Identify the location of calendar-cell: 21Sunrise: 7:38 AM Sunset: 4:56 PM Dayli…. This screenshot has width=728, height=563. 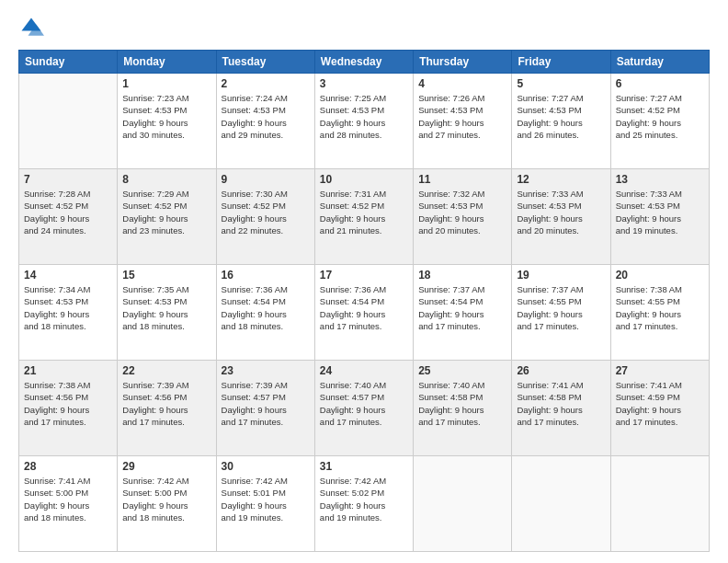
(68, 408).